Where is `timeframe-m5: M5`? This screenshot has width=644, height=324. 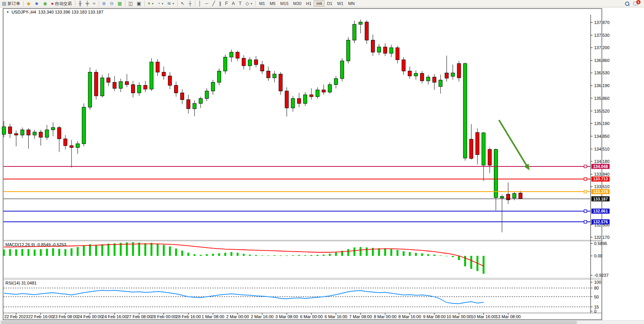 timeframe-m5: M5 is located at coordinates (272, 3).